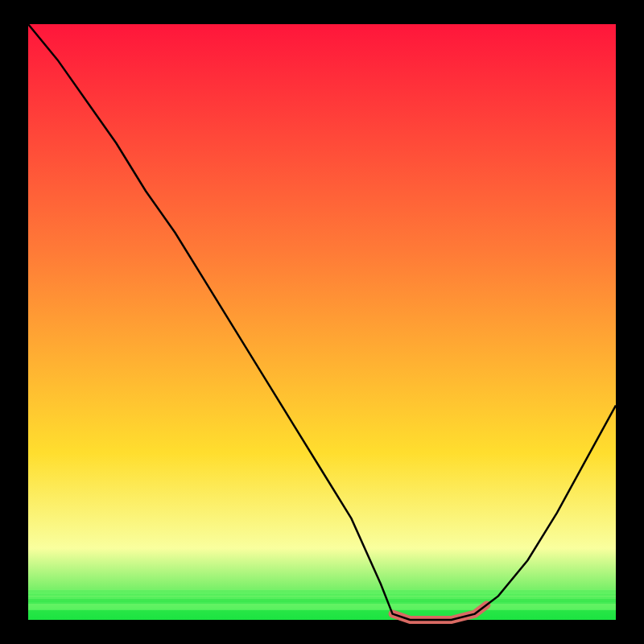 The image size is (644, 644). I want to click on zero-band, so click(322, 604).